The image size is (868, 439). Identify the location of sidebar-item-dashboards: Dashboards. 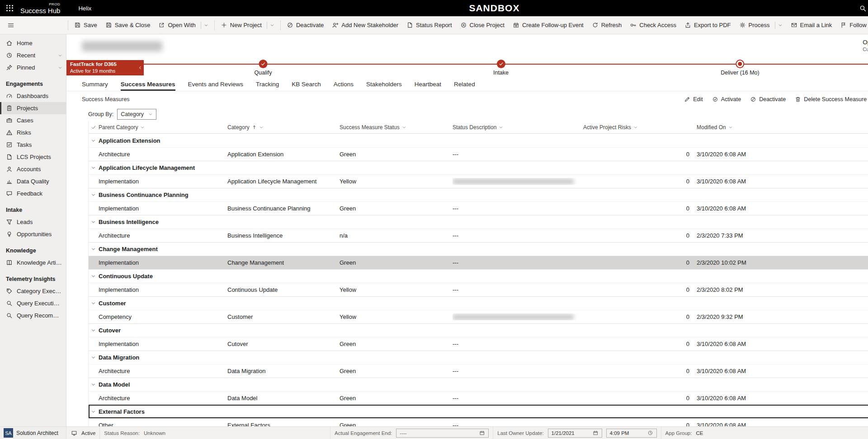
(33, 96).